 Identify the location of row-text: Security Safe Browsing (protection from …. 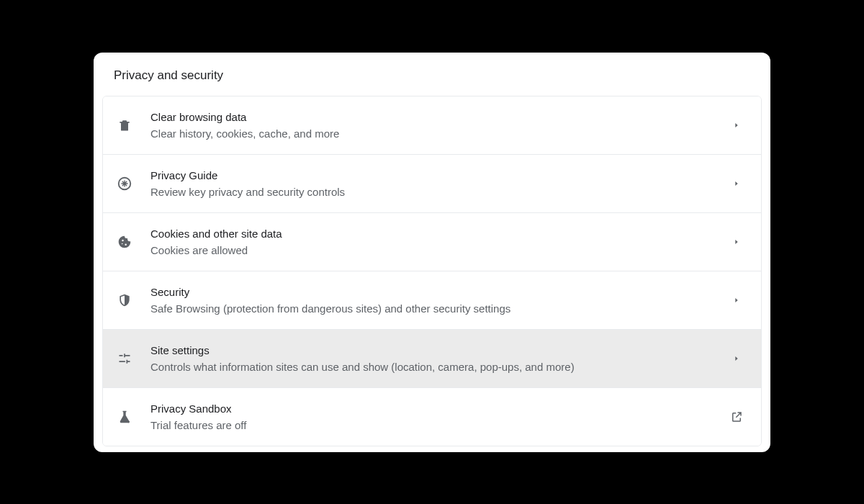
(440, 300).